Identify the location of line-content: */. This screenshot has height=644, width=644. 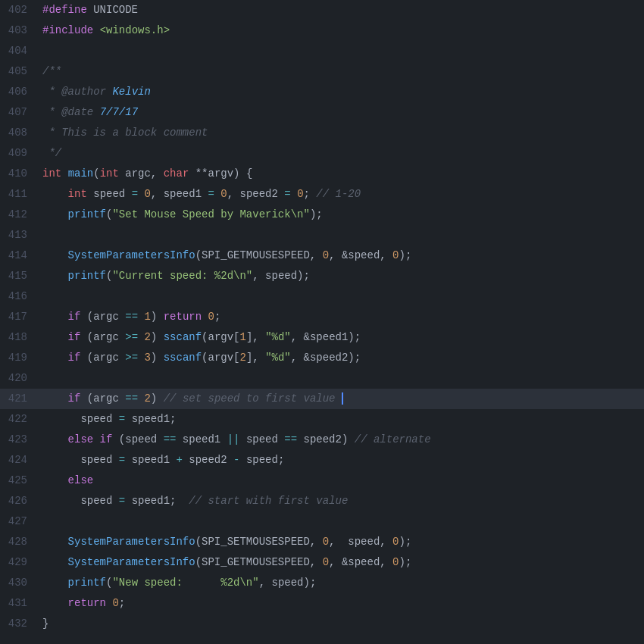
(342, 153).